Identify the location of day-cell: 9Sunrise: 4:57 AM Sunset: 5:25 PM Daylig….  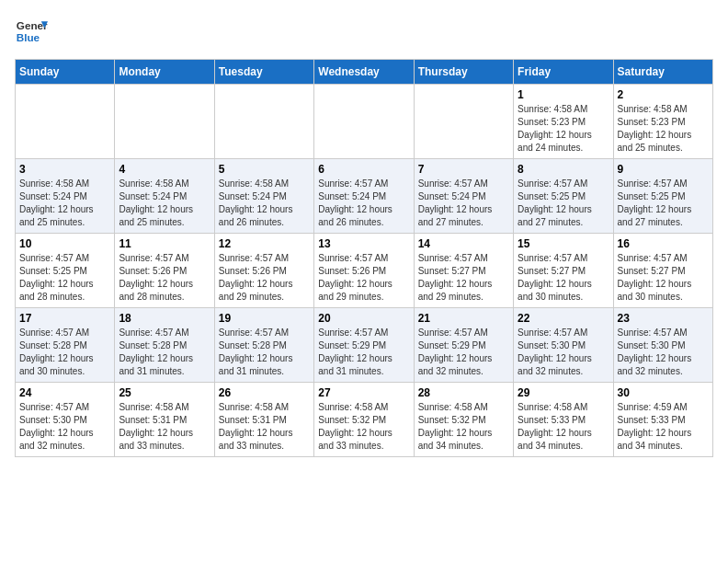
(663, 197).